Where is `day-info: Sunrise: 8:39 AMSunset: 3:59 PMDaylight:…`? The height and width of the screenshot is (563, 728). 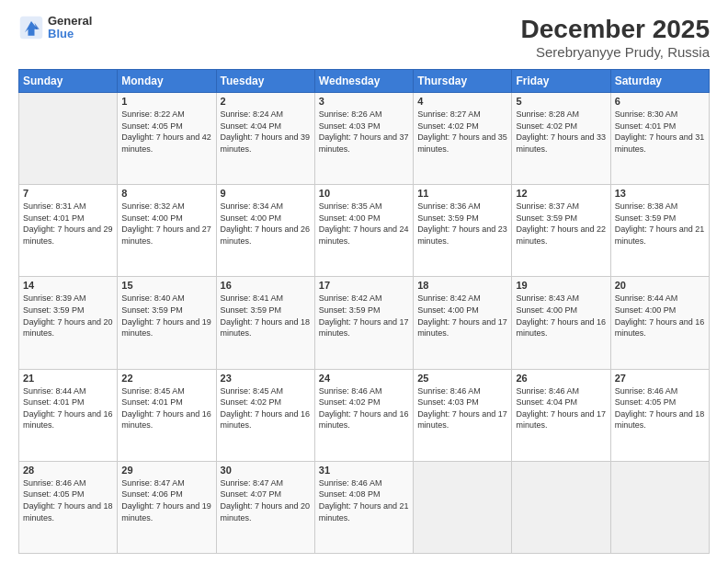
day-info: Sunrise: 8:39 AMSunset: 3:59 PMDaylight:… is located at coordinates (68, 316).